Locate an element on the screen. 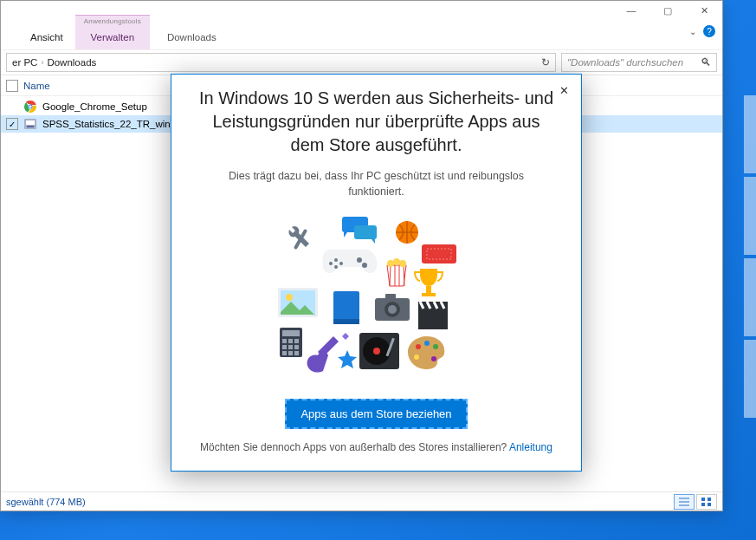 The height and width of the screenshot is (540, 756). ribbon-collapse-icon: ⌄ is located at coordinates (693, 31).